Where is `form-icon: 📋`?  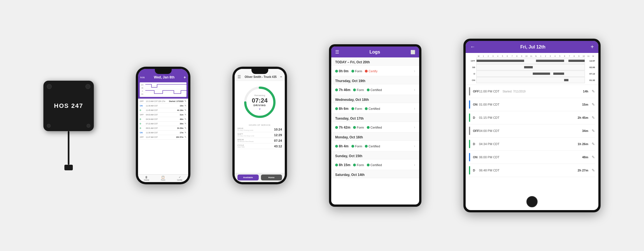
form-icon: 📋 is located at coordinates (163, 177).